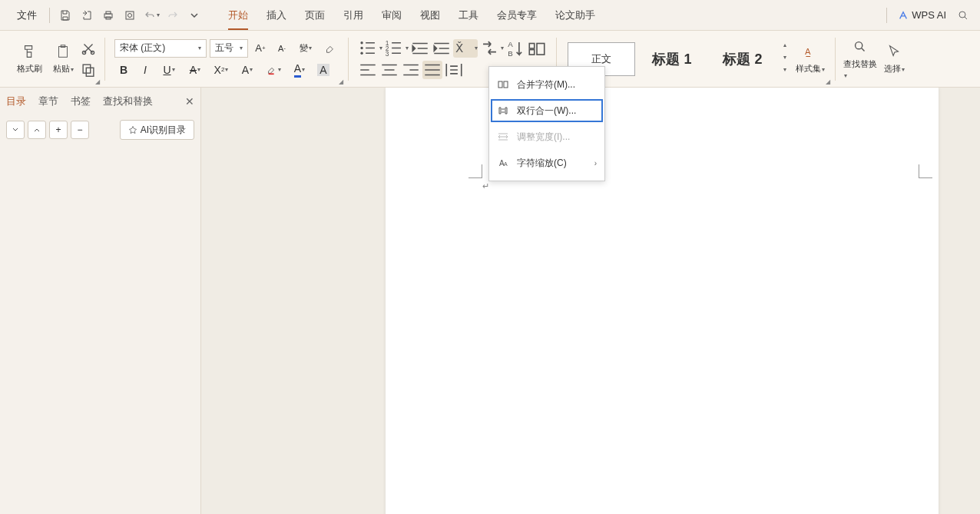  I want to click on menu-two-lines-label: 双行合一(W)..., so click(547, 111).